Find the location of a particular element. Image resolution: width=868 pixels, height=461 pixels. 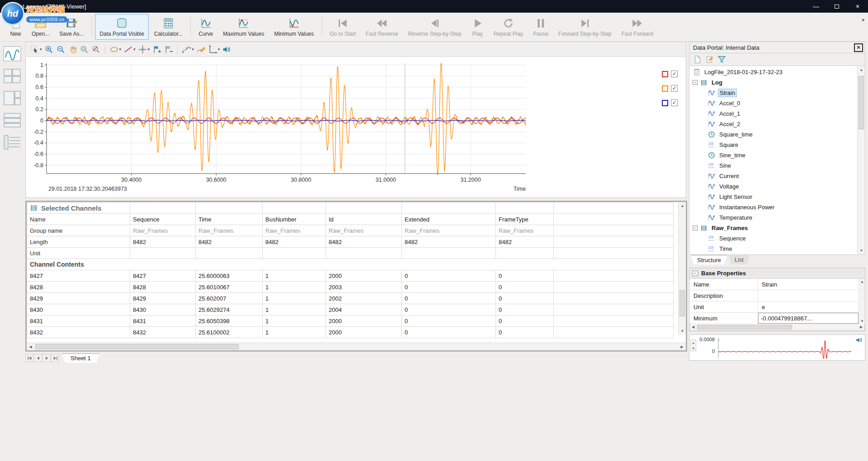

data-portal-visible-button: Data Portal Visible is located at coordinates (122, 27).